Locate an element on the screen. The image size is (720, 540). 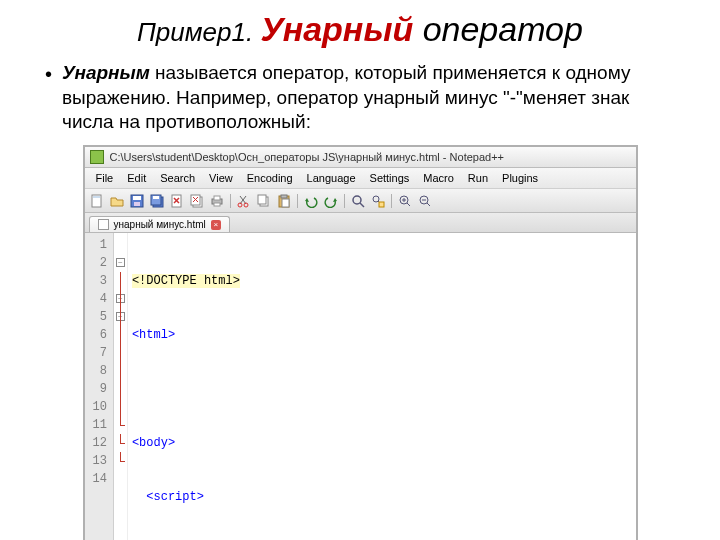
code-l4: <body> is located at coordinates (154, 443).